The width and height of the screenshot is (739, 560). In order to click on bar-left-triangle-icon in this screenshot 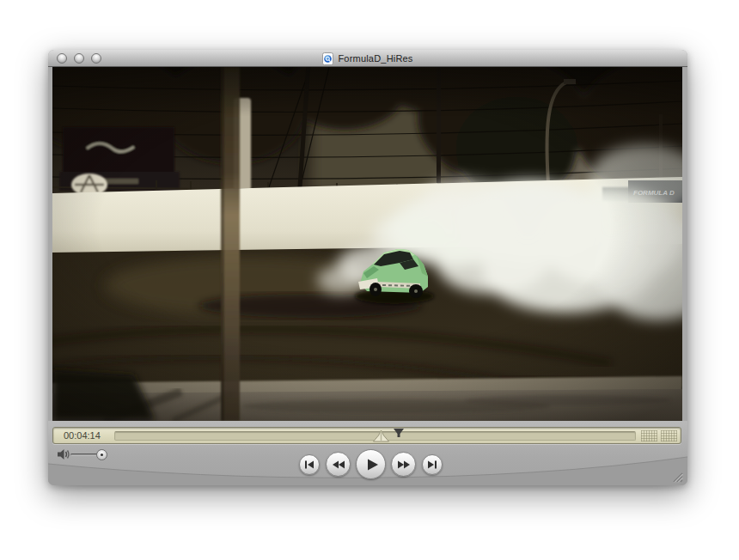, I will do `click(309, 465)`.